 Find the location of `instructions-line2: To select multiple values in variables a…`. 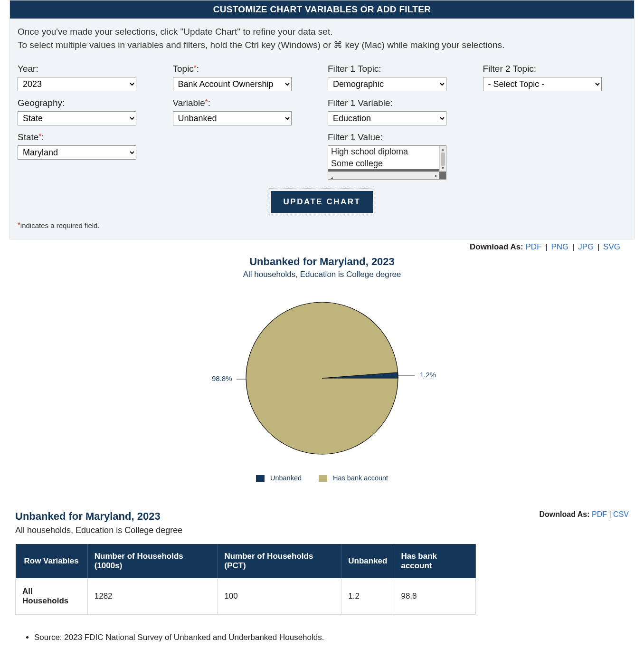

instructions-line2: To select multiple values in variables a… is located at coordinates (261, 45).